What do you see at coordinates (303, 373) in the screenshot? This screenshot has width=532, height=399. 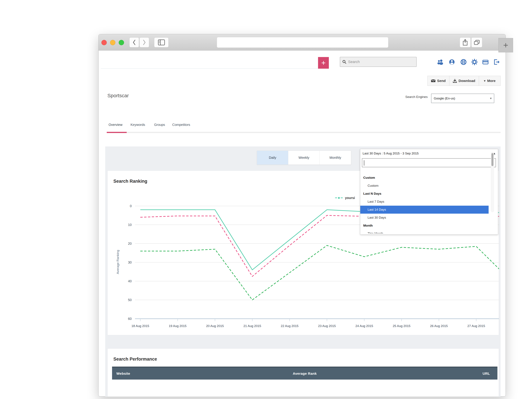 I see `search-performance-card: Search Performance Website Average Rank …` at bounding box center [303, 373].